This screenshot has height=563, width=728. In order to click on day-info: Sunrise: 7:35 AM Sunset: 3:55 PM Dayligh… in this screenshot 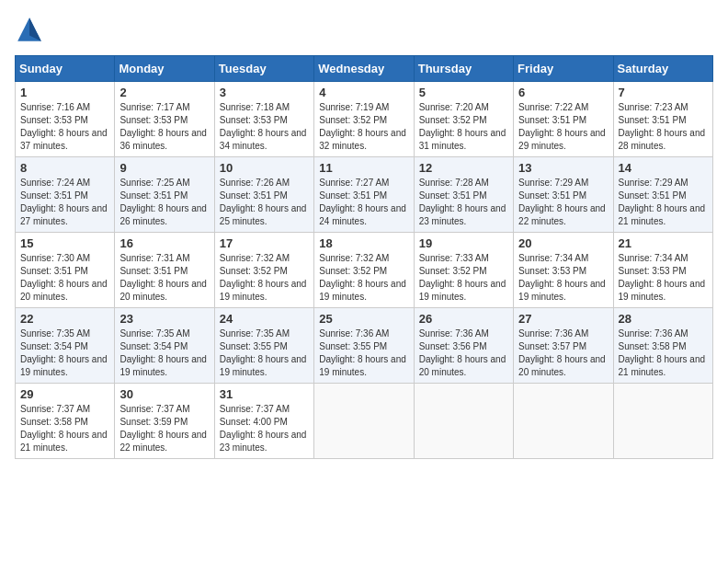, I will do `click(265, 353)`.